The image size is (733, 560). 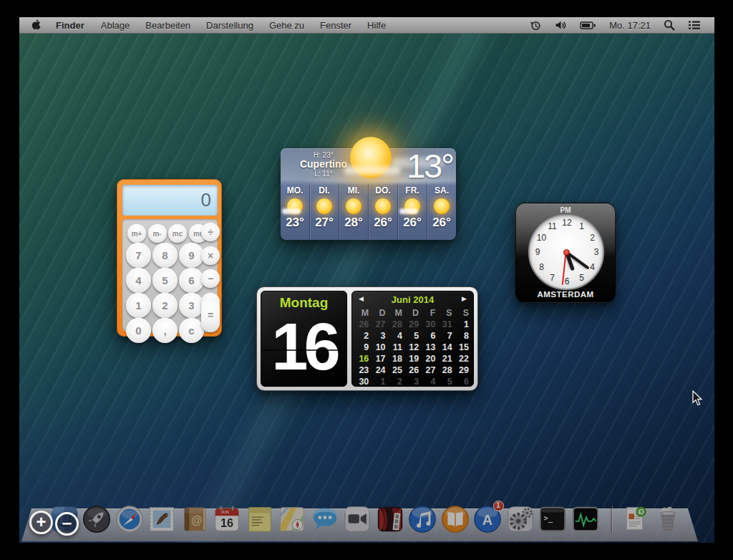 What do you see at coordinates (227, 523) in the screenshot?
I see `svg-text: 16` at bounding box center [227, 523].